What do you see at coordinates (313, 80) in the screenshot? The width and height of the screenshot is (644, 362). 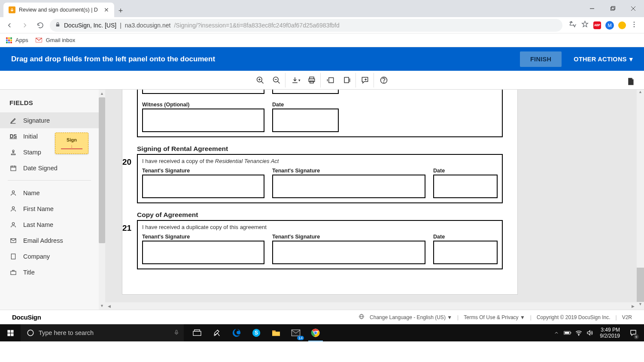 I see `print-button` at bounding box center [313, 80].